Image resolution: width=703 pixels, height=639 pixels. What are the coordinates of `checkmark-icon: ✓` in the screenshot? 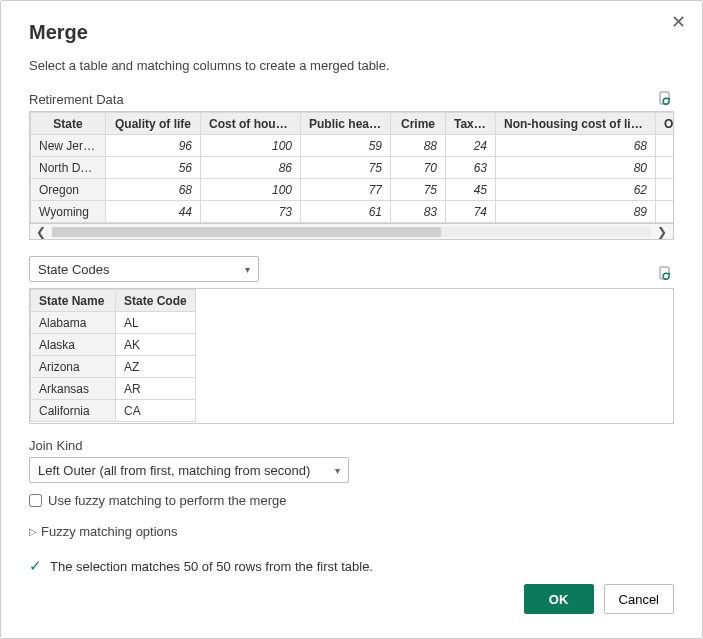 It's located at (36, 566).